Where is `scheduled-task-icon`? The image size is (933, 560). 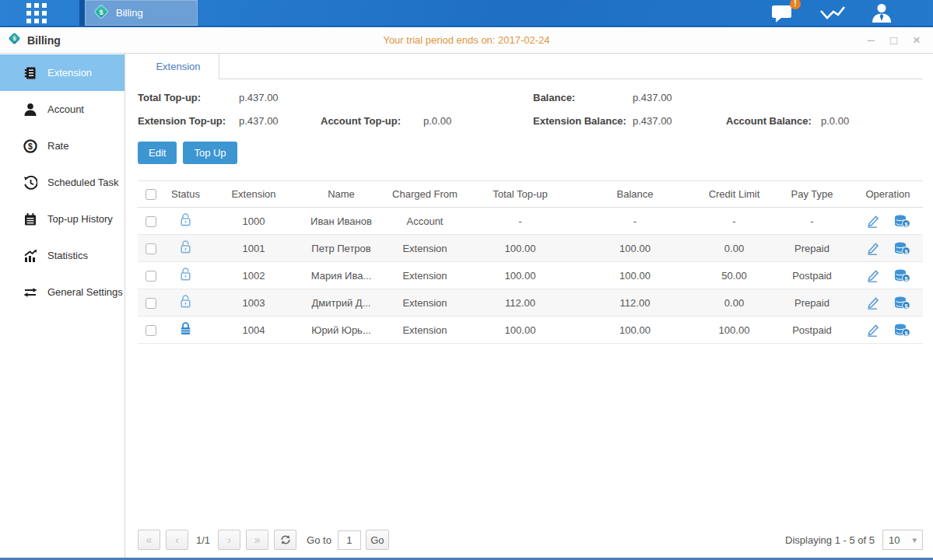 scheduled-task-icon is located at coordinates (30, 183).